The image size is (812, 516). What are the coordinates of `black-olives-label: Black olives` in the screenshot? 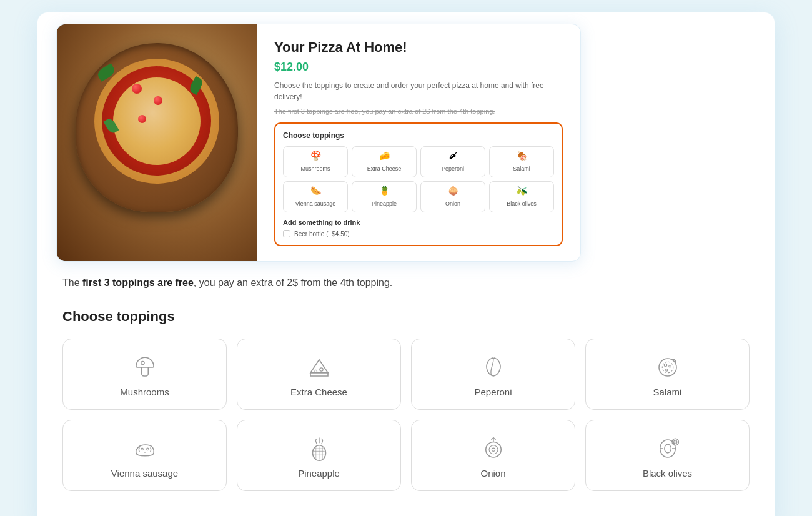 It's located at (667, 474).